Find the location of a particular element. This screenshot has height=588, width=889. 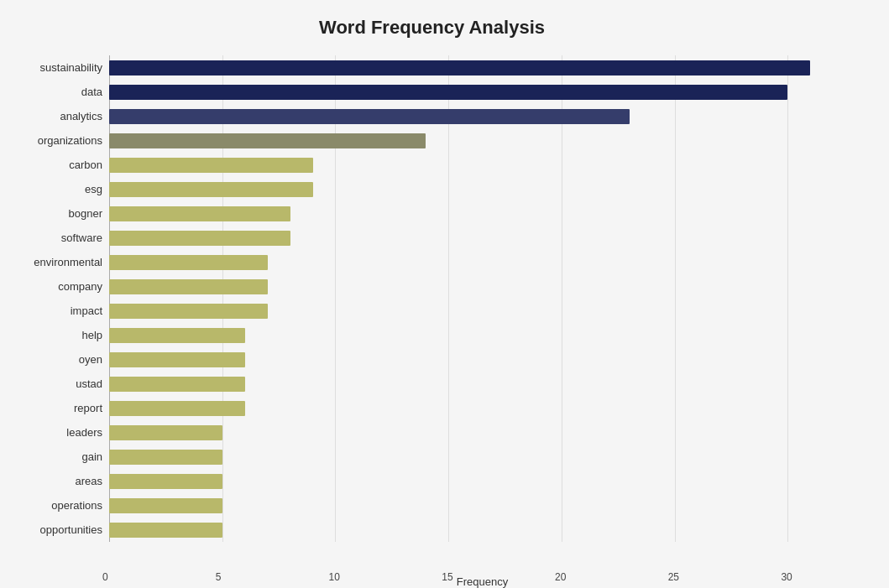

y-label: ustad is located at coordinates (89, 384).